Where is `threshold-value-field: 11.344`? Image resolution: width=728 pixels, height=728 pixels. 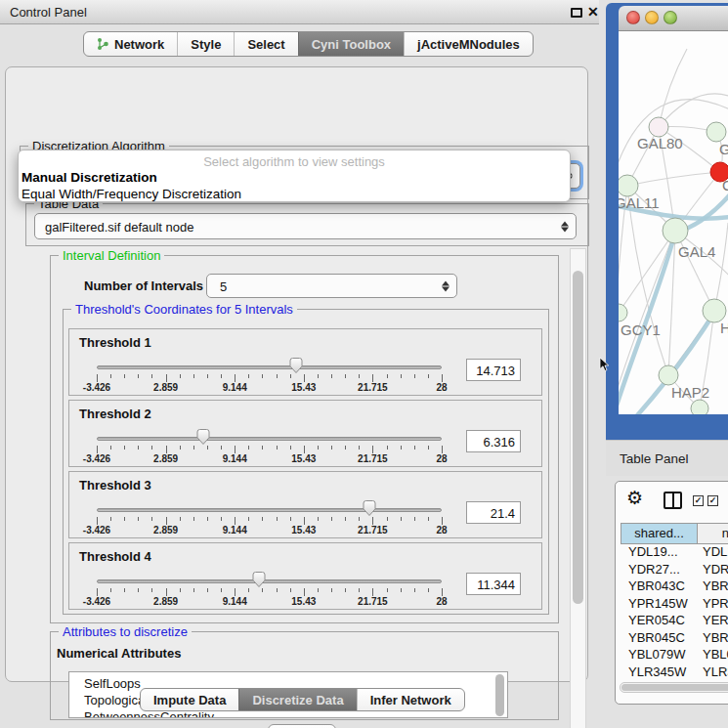
threshold-value-field: 11.344 is located at coordinates (493, 584).